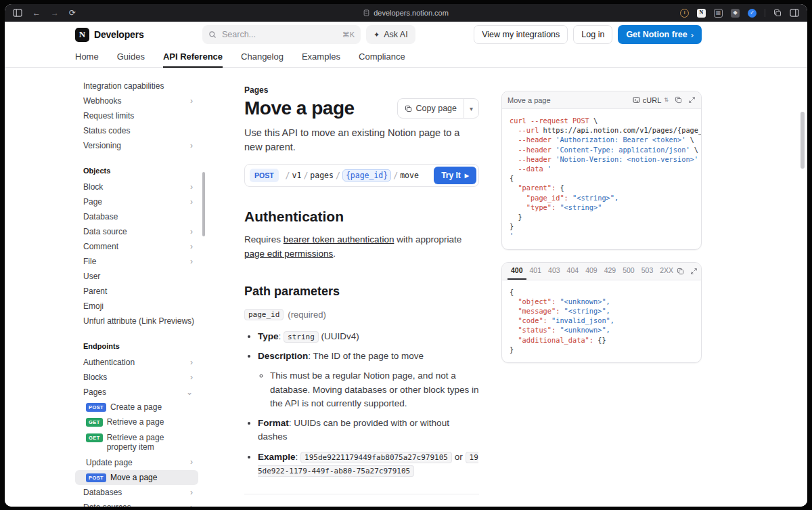 Image resolution: width=812 pixels, height=510 pixels. What do you see at coordinates (681, 271) in the screenshot?
I see `copy-response-icon` at bounding box center [681, 271].